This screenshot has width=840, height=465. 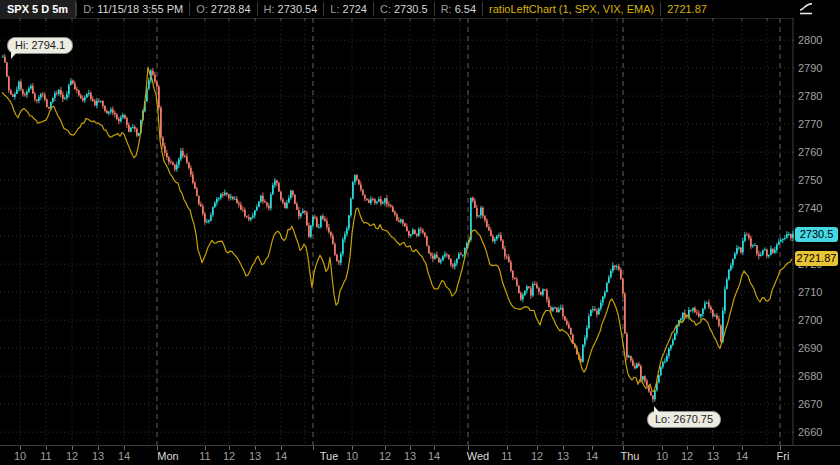 I want to click on price-axis-label: 2780, so click(x=810, y=96).